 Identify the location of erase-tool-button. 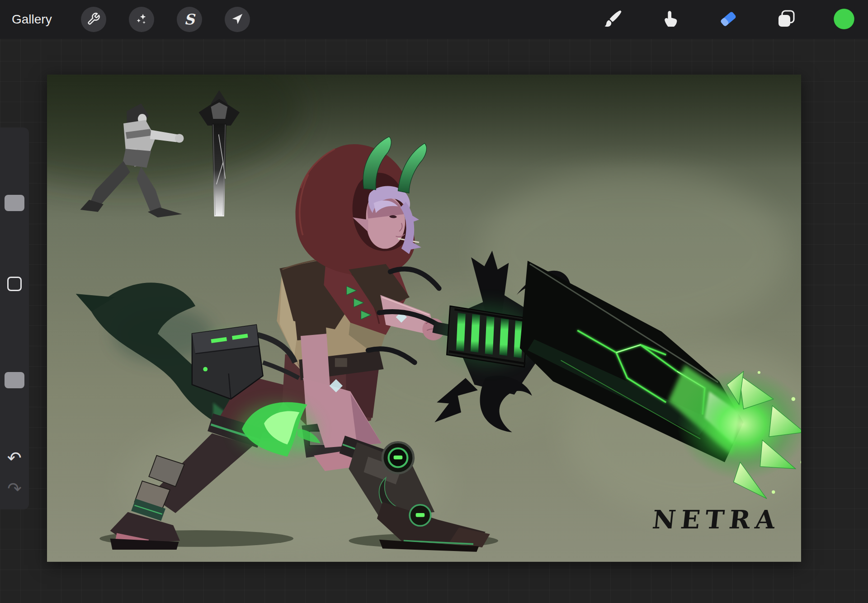
(728, 19).